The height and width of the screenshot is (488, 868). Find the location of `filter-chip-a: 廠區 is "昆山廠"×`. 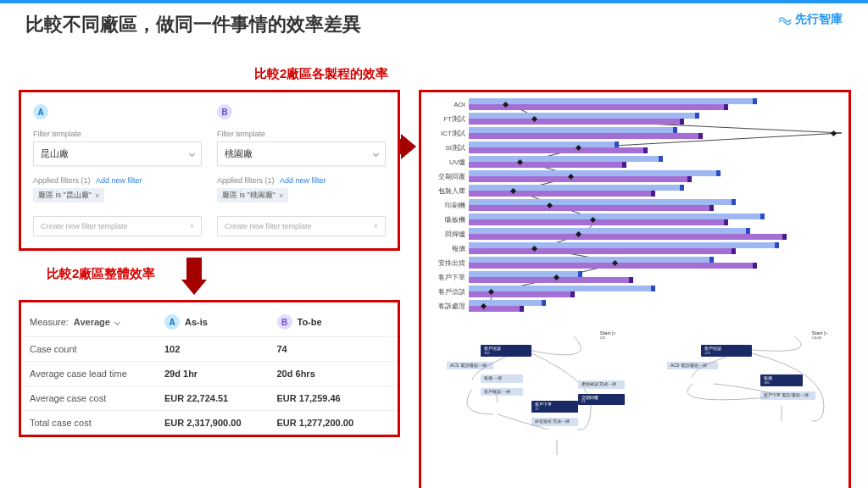

filter-chip-a: 廠區 is "昆山廠"× is located at coordinates (69, 195).